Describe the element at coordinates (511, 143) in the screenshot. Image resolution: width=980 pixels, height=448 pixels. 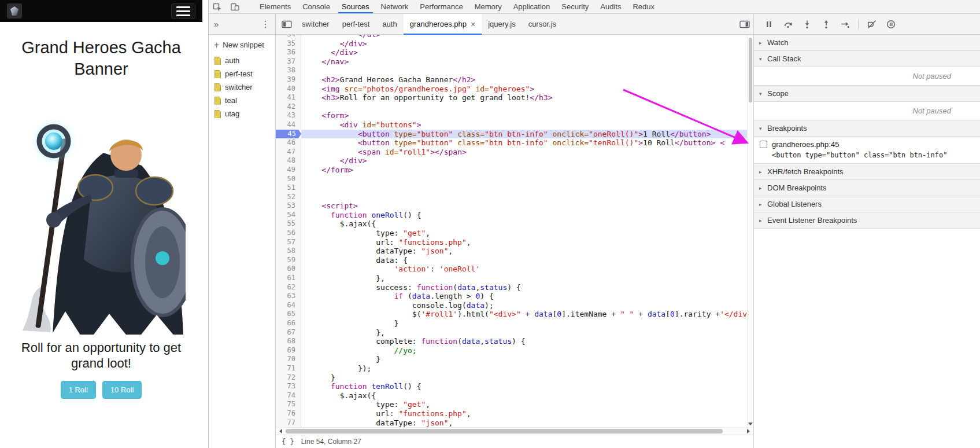
I see `code-line-46: 46 <button type="button" class="btn btn-…` at that location.